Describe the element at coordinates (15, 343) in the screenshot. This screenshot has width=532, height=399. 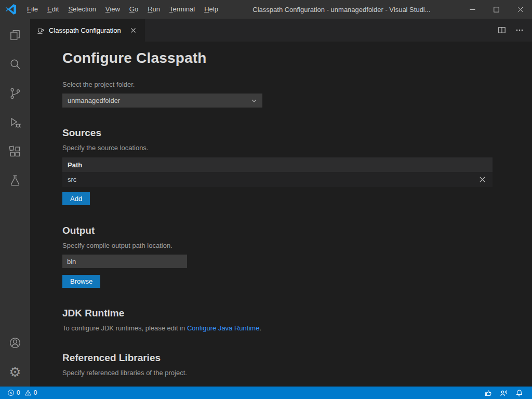
I see `account-icon` at that location.